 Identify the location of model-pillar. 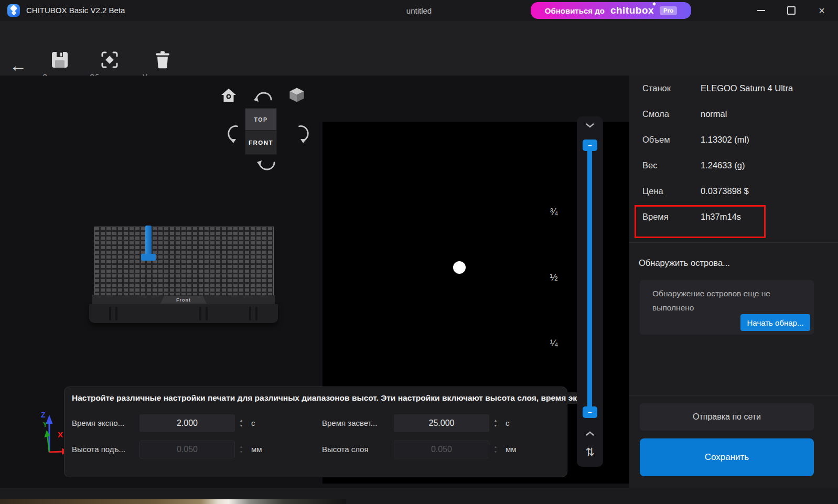
(148, 242).